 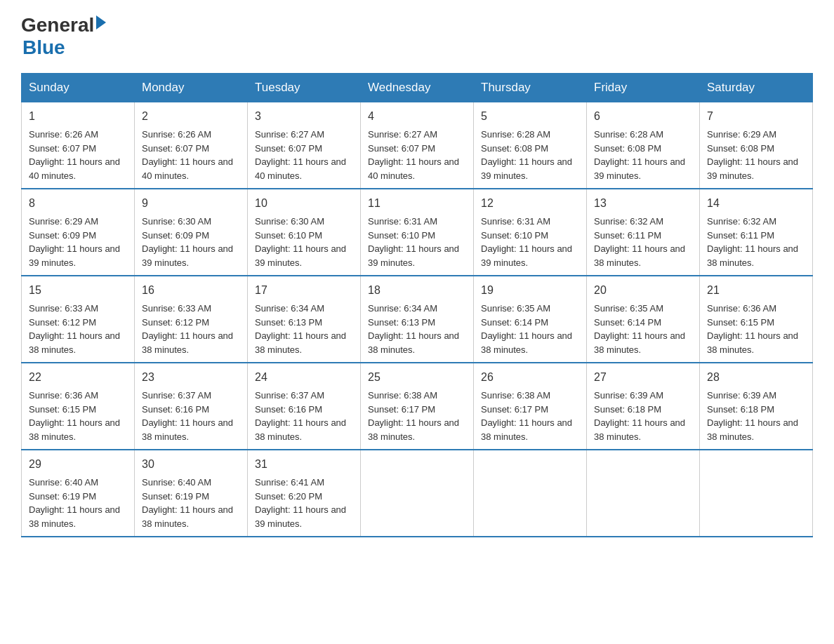 What do you see at coordinates (417, 406) in the screenshot?
I see `calendar-cell: 25Sunrise: 6:38 AMSunset: 6:17 PMDayligh…` at bounding box center [417, 406].